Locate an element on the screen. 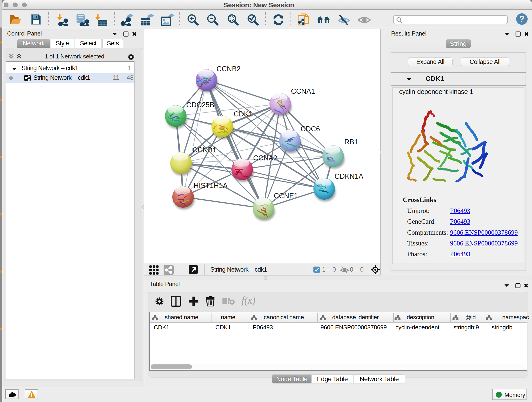 This screenshot has width=532, height=402. svg-text: RB1 is located at coordinates (351, 142).